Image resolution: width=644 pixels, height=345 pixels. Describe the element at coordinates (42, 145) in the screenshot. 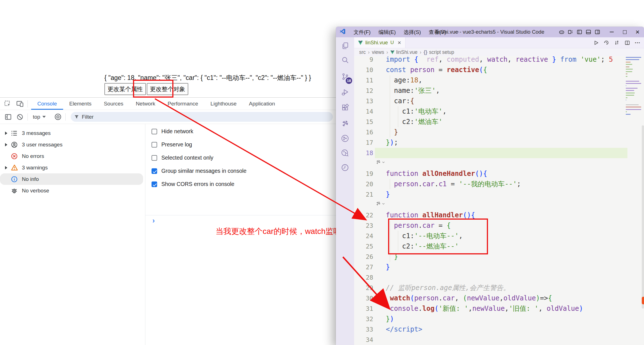

I see `sidebar-item-label: 3 user messages` at that location.